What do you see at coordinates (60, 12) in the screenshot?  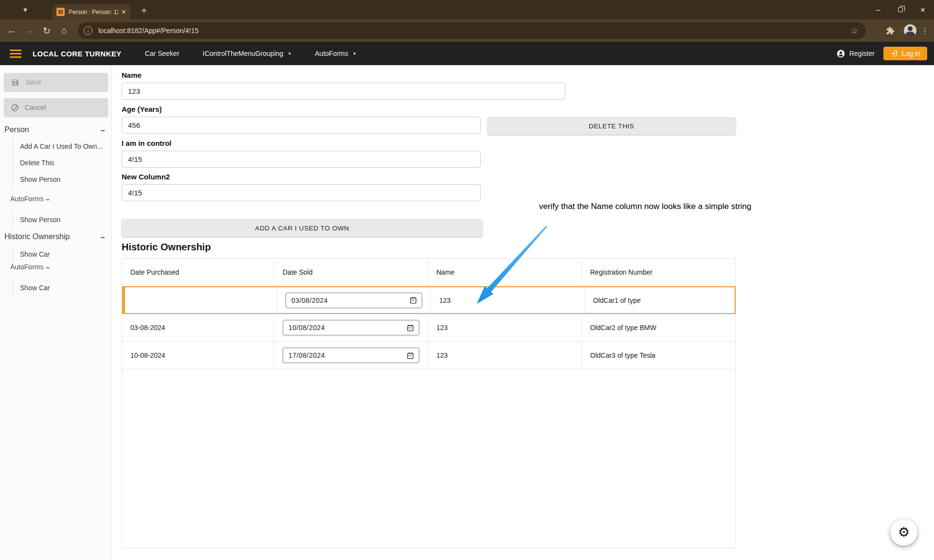 I see `favicon: M` at bounding box center [60, 12].